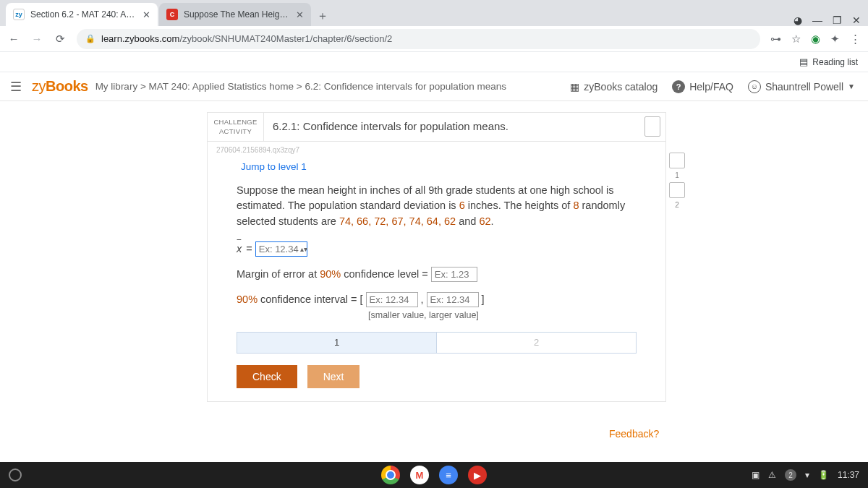 Image resolution: width=868 pixels, height=488 pixels. What do you see at coordinates (856, 20) in the screenshot?
I see `close-window-icon: ✕` at bounding box center [856, 20].